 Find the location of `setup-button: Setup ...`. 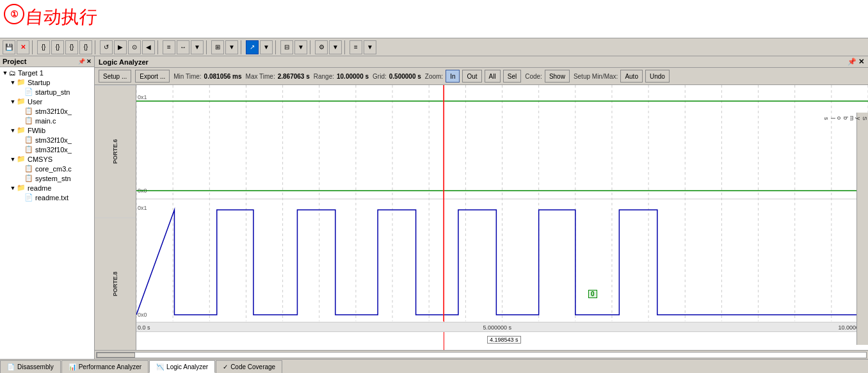

setup-button: Setup ... is located at coordinates (115, 76).